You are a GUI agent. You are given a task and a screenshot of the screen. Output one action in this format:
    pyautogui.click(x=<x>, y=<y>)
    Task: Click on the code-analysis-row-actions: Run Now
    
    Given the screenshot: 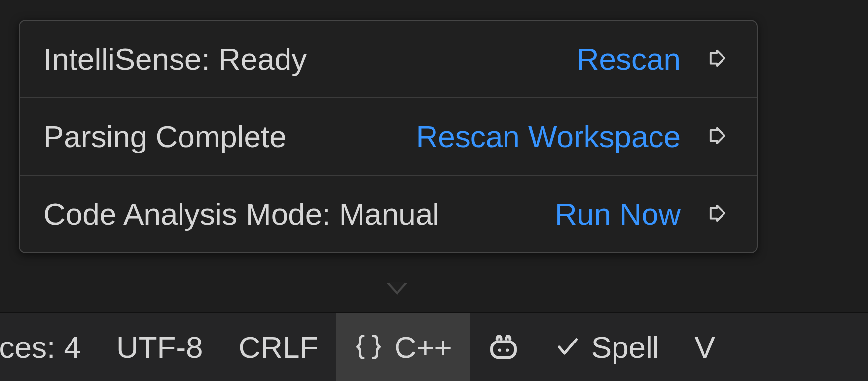 What is the action you would take?
    pyautogui.click(x=644, y=214)
    